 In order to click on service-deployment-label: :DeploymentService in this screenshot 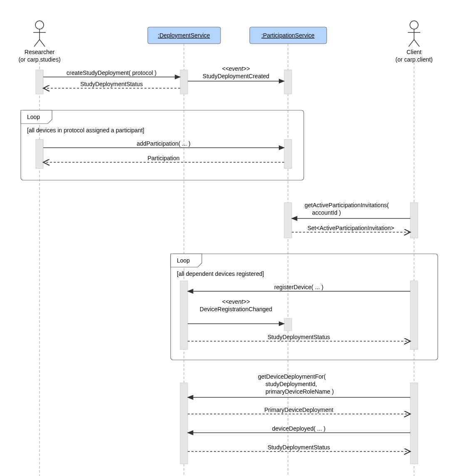, I will do `click(184, 35)`.